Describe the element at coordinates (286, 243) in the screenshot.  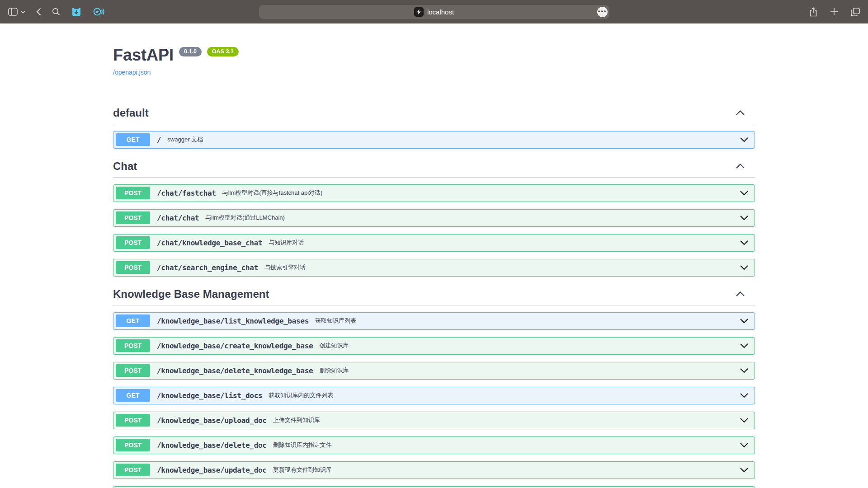
I see `endpoint-description: 与知识库对话` at that location.